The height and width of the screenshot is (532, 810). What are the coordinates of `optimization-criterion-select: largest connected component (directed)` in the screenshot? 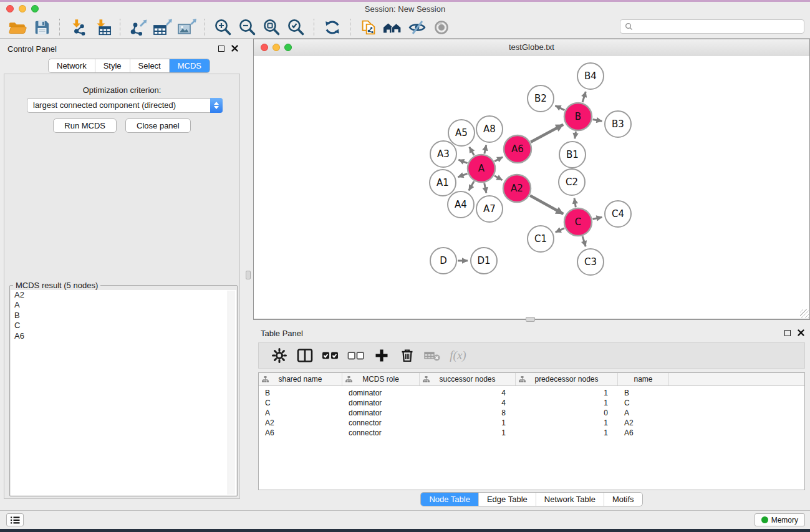 It's located at (125, 105).